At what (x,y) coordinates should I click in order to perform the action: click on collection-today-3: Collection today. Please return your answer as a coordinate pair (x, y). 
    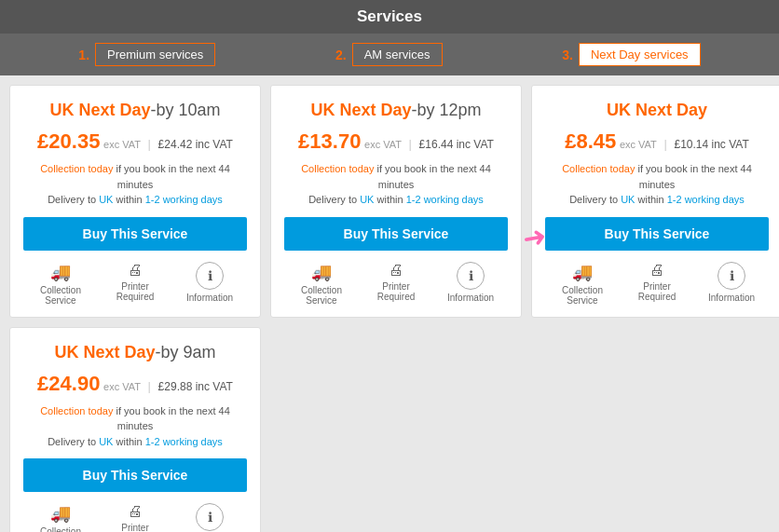
    Looking at the image, I should click on (598, 169).